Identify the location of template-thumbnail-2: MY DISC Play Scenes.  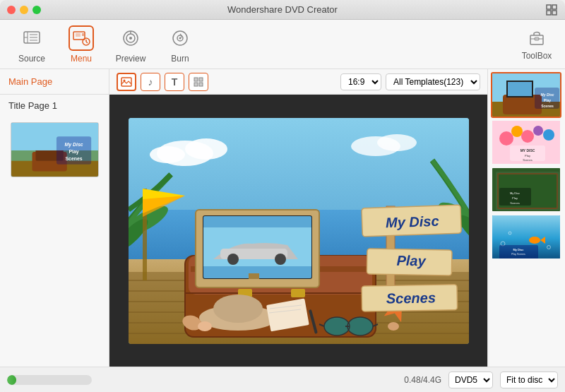
(526, 143).